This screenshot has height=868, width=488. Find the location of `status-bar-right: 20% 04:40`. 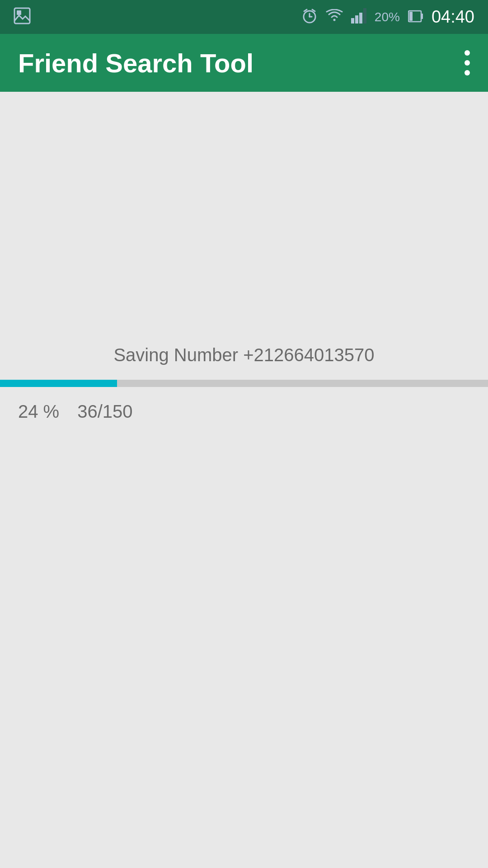

status-bar-right: 20% 04:40 is located at coordinates (388, 17).